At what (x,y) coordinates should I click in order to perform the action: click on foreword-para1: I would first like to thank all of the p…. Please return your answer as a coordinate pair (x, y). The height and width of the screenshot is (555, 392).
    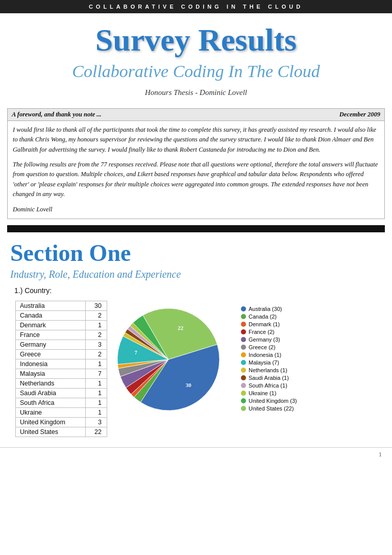
    Looking at the image, I should click on (196, 140).